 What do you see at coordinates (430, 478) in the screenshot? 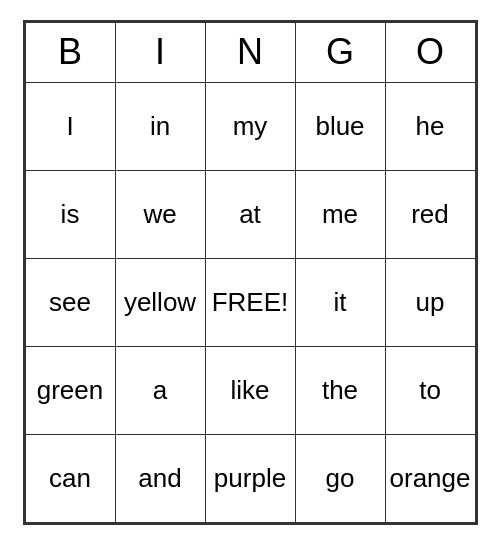
I see `cell-r4-c4: orange` at bounding box center [430, 478].